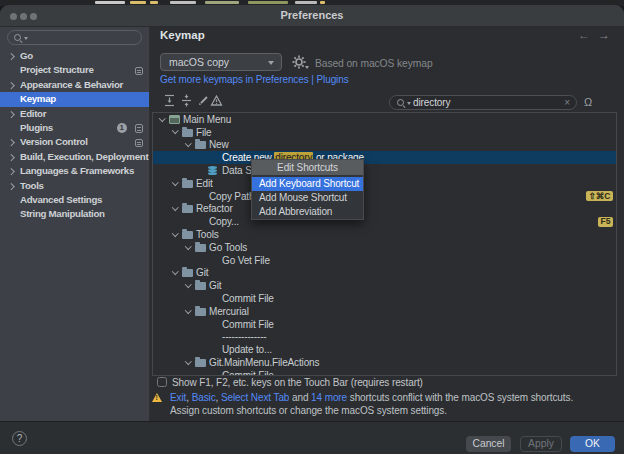 The image size is (624, 454). Describe the element at coordinates (232, 196) in the screenshot. I see `tree-row-label: Copy Path` at that location.